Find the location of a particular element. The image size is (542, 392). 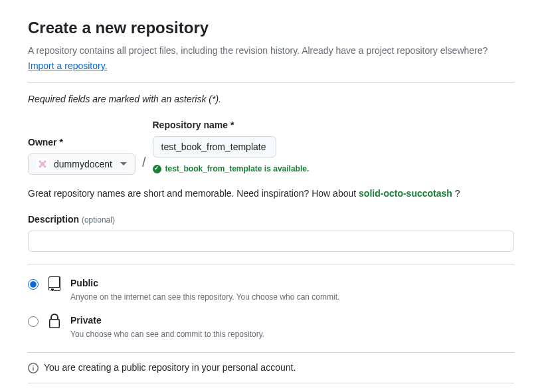

page-subtitle: A repository contains all project files,… is located at coordinates (271, 50).